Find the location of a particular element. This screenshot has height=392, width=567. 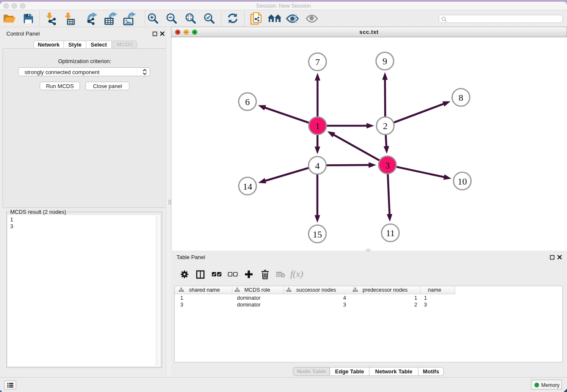

svg-text: 11 is located at coordinates (390, 233).